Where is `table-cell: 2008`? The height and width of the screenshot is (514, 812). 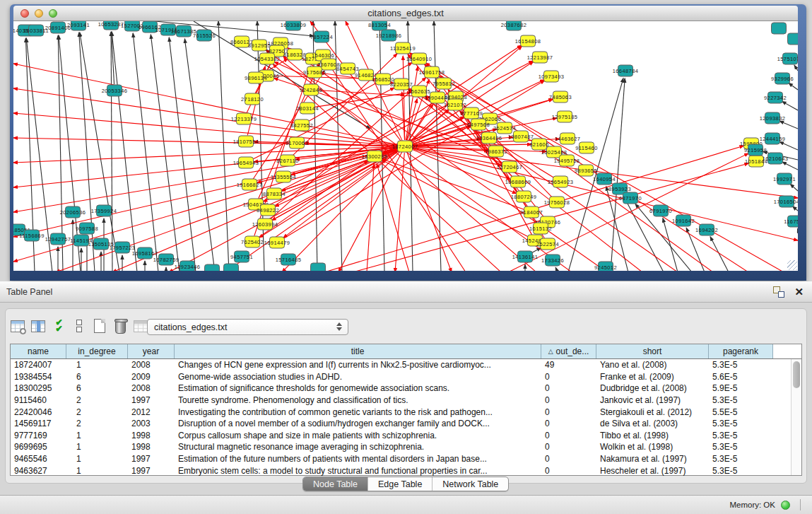
table-cell: 2008 is located at coordinates (151, 388).